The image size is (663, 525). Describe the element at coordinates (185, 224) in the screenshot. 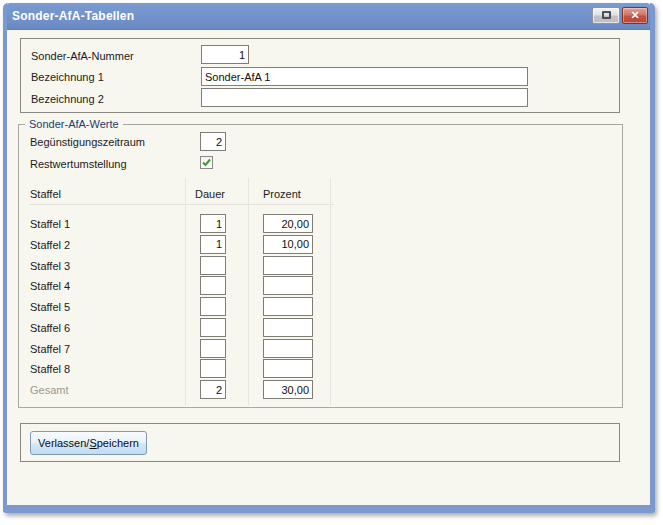

I see `table-row: Staffel 1` at that location.